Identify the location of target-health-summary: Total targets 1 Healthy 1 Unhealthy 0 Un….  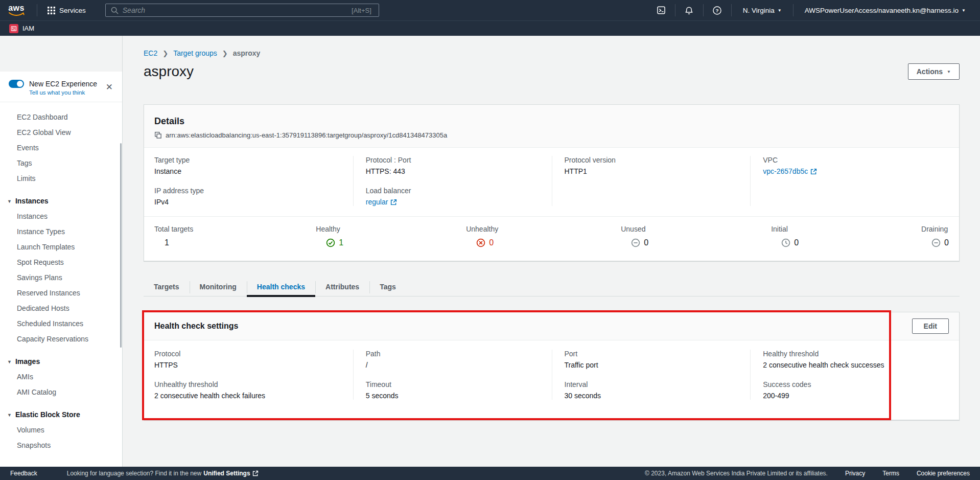
(552, 238).